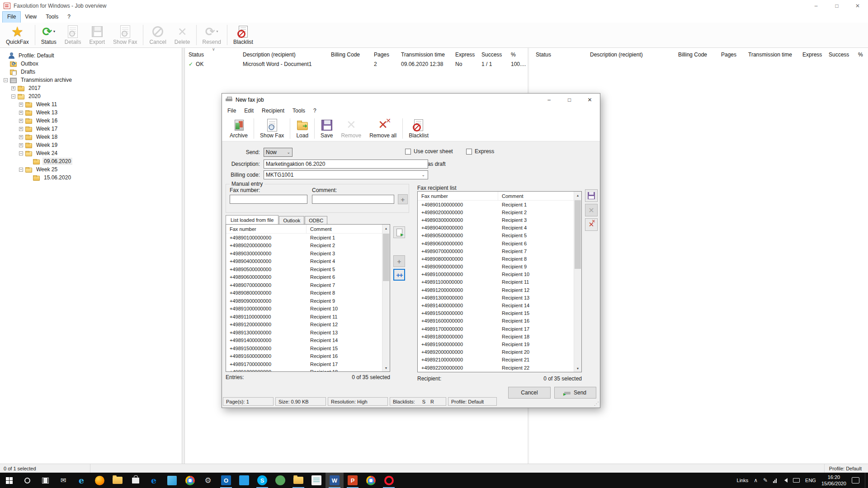 Image resolution: width=868 pixels, height=488 pixels. I want to click on fax-number-input, so click(269, 199).